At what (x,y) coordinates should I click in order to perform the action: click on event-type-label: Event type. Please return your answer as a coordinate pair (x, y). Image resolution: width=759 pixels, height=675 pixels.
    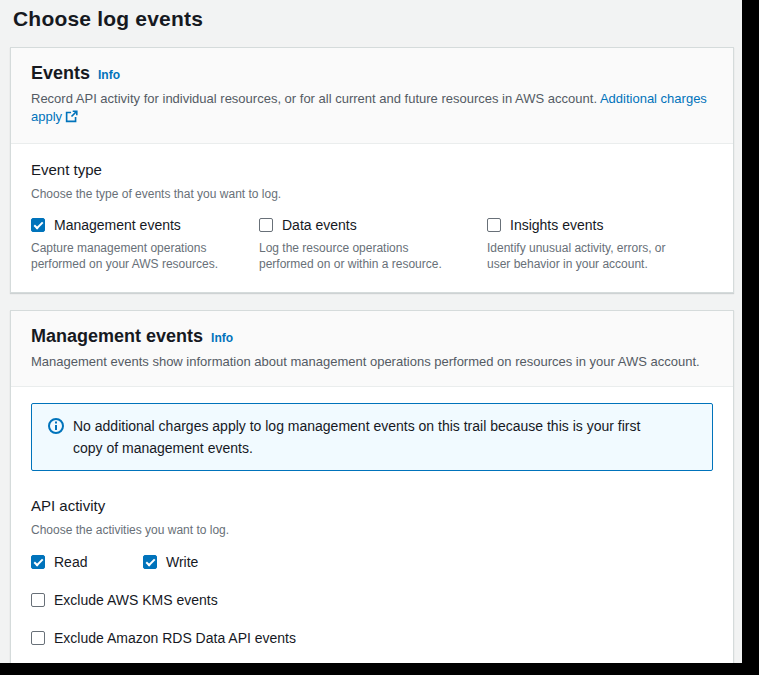
    Looking at the image, I should click on (372, 170).